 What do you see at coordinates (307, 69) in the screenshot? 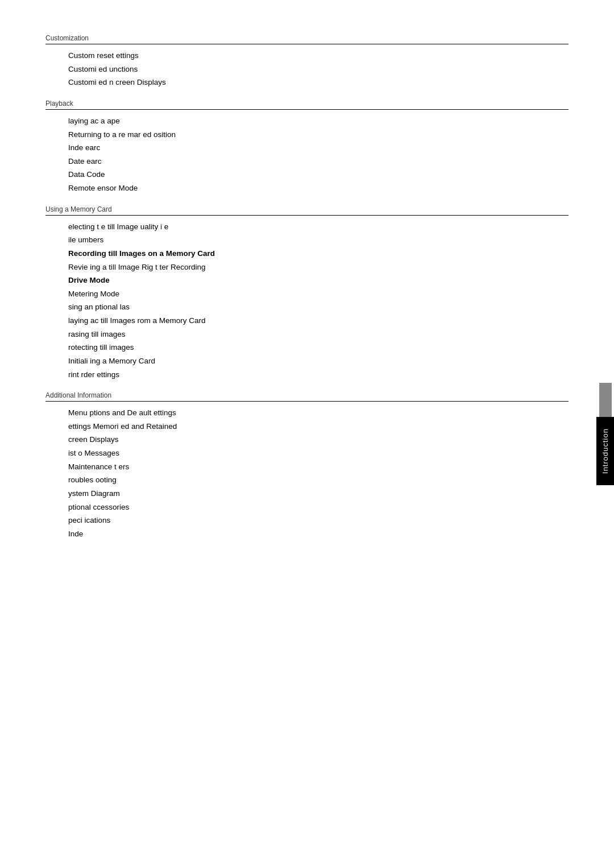
I see `section-items-customization: Custom reset ettingsCustomi ed unctionsC…` at bounding box center [307, 69].